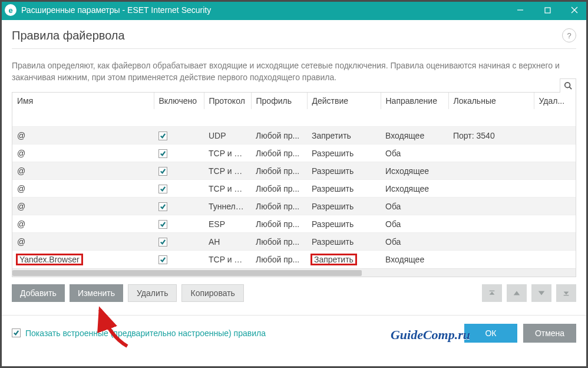 This screenshot has width=588, height=368. Describe the element at coordinates (547, 10) in the screenshot. I see `maximize-button` at that location.